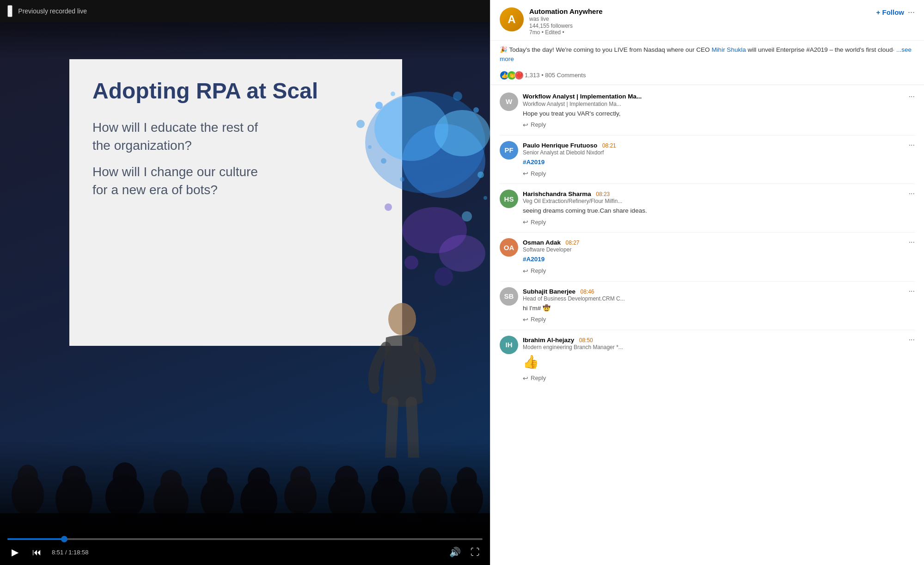 The height and width of the screenshot is (565, 924). I want to click on comment-text: hi I'm# 🤠, so click(719, 308).